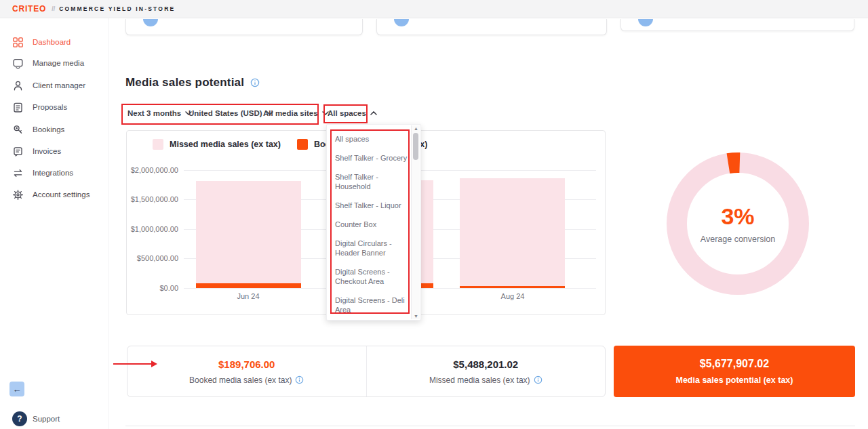  I want to click on dropdown-option: Digital Screens - Deli Area, so click(372, 305).